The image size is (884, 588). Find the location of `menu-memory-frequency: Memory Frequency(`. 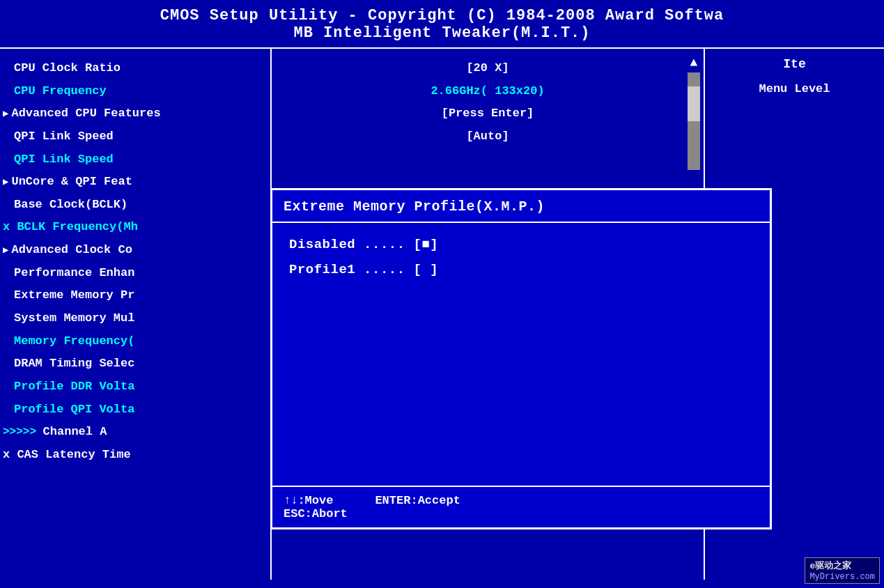

menu-memory-frequency: Memory Frequency( is located at coordinates (135, 341).